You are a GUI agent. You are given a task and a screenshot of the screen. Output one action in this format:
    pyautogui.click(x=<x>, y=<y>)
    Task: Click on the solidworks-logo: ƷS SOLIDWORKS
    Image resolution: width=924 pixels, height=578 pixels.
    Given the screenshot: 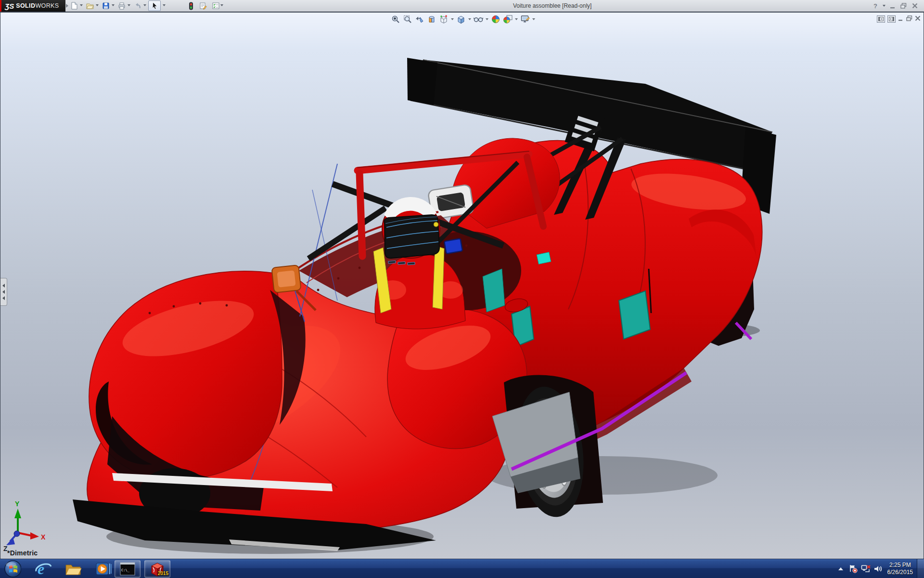 What is the action you would take?
    pyautogui.click(x=33, y=6)
    